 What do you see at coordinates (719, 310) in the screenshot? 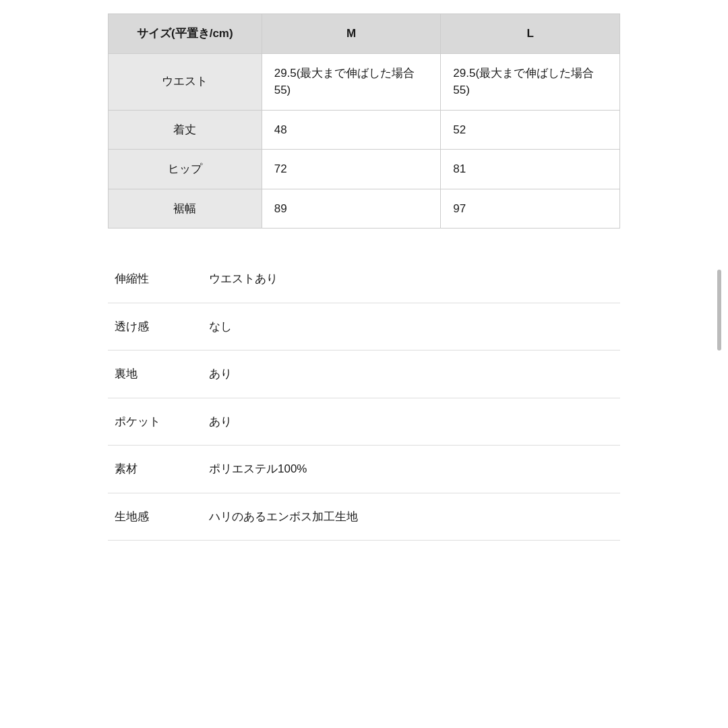
I see `scrollbar` at bounding box center [719, 310].